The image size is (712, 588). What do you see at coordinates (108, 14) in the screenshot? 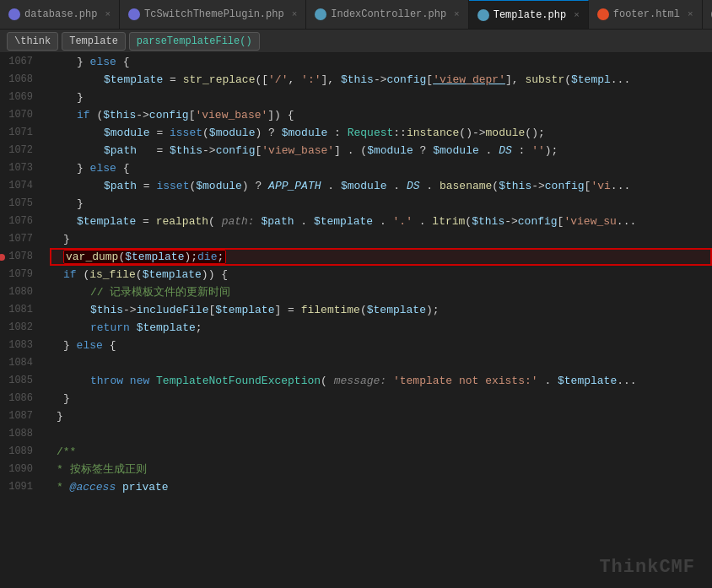
I see `tab-close-database: ×` at bounding box center [108, 14].